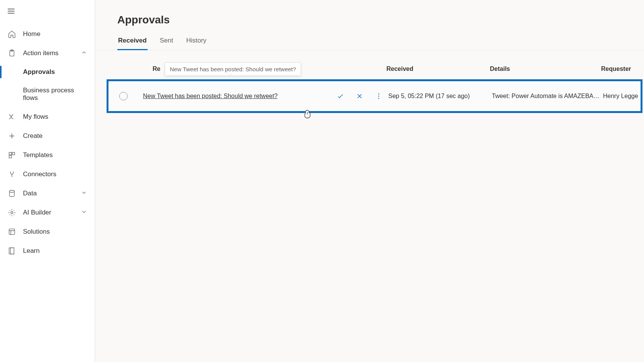 This screenshot has width=644, height=362. Describe the element at coordinates (623, 70) in the screenshot. I see `column-header-requester: Requester` at that location.